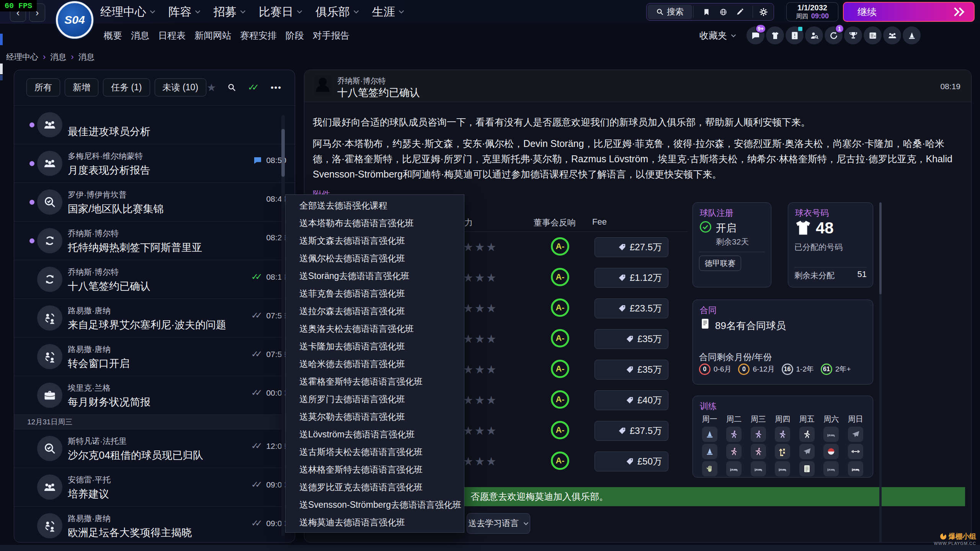 The width and height of the screenshot is (980, 551). I want to click on send-language-course-button: 送去学习语言, so click(498, 523).